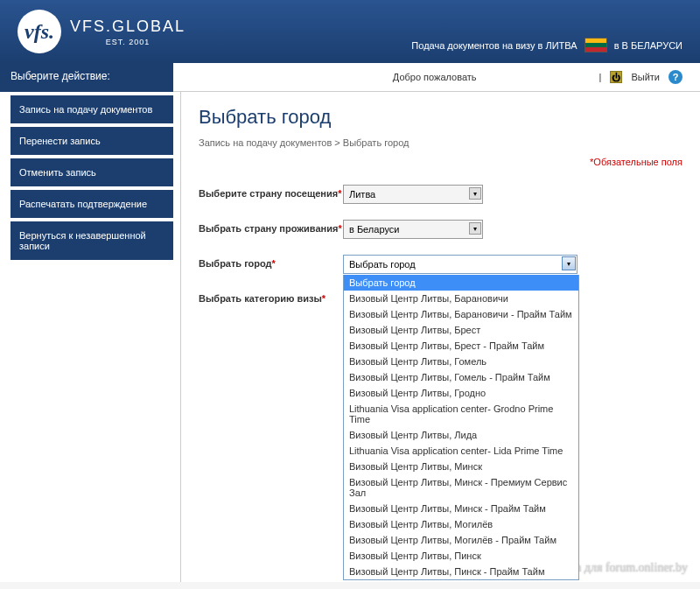 The width and height of the screenshot is (700, 589). Describe the element at coordinates (271, 262) in the screenshot. I see `label-city: Выбрать город*` at that location.